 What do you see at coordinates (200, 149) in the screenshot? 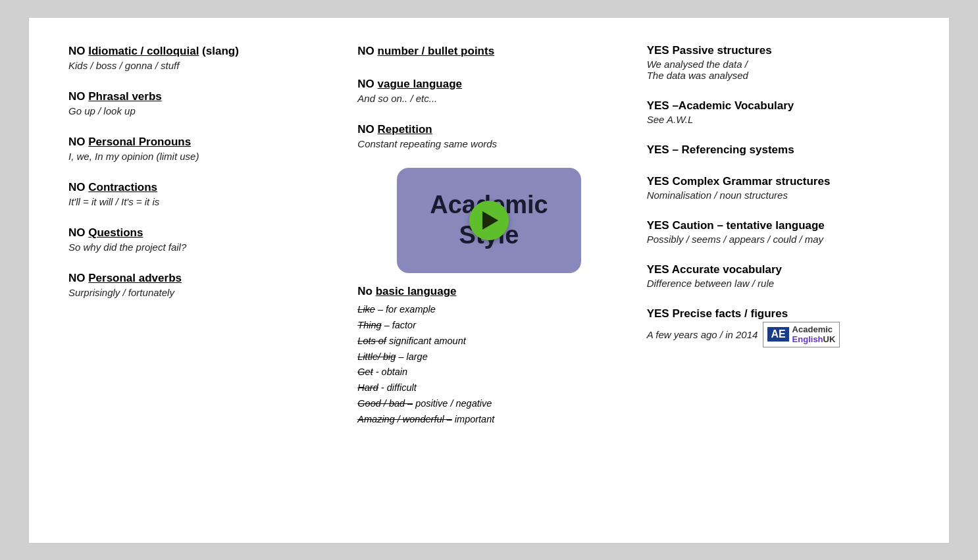
I see `item-pronouns: NO Personal Pronouns I, we, In my opinio…` at bounding box center [200, 149].